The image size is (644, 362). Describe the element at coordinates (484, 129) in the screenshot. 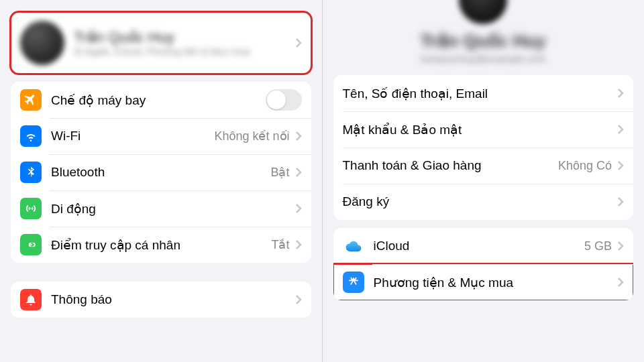

I see `password-security-row: Mật khẩu & Bảo mật` at that location.